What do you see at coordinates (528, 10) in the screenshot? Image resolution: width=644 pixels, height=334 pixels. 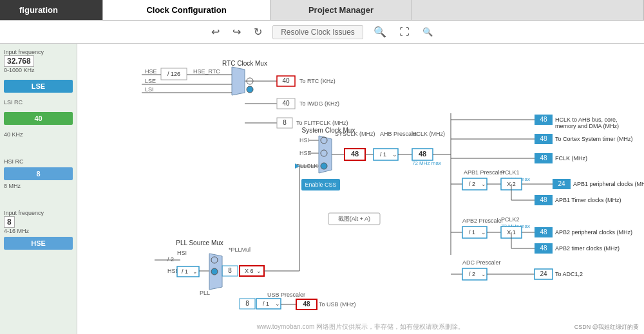 I see `tab-extra` at bounding box center [528, 10].